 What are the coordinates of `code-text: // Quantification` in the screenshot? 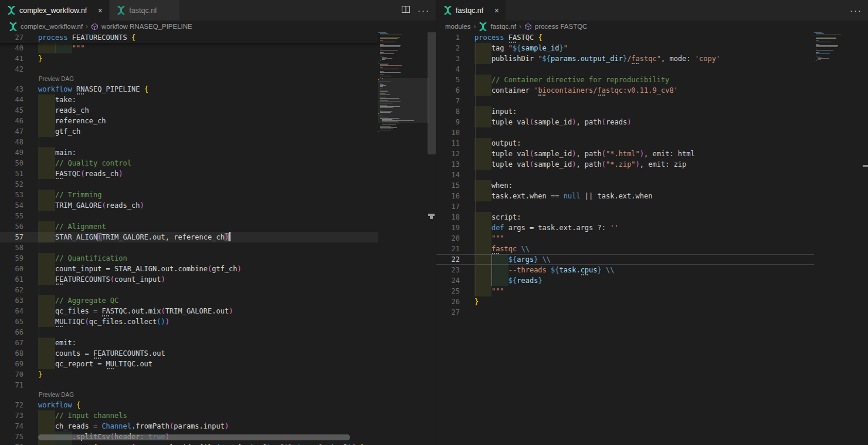 It's located at (83, 258).